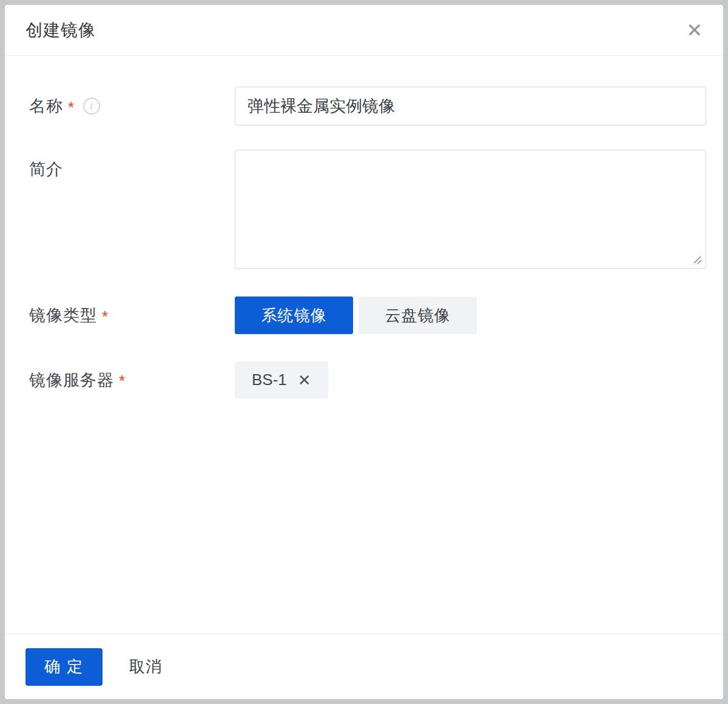  What do you see at coordinates (364, 666) in the screenshot?
I see `dialog-footer: 确 定 取消` at bounding box center [364, 666].